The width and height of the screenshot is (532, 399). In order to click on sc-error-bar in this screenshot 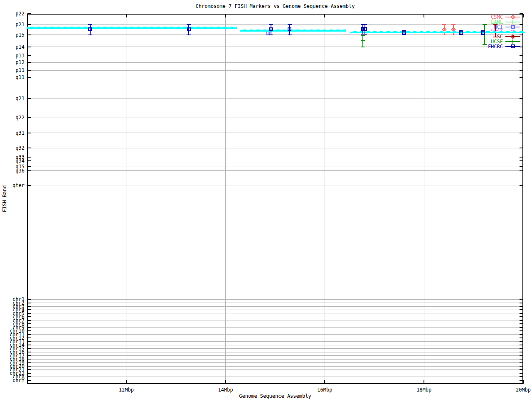, I will do `click(495, 31)`.